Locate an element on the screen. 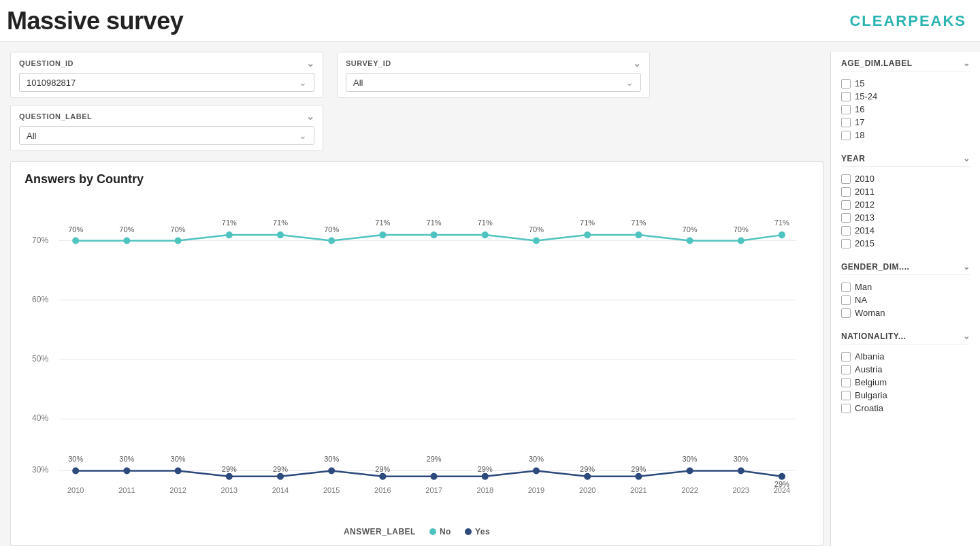 This screenshot has width=980, height=546. year-2012-item: 2012 is located at coordinates (905, 204).